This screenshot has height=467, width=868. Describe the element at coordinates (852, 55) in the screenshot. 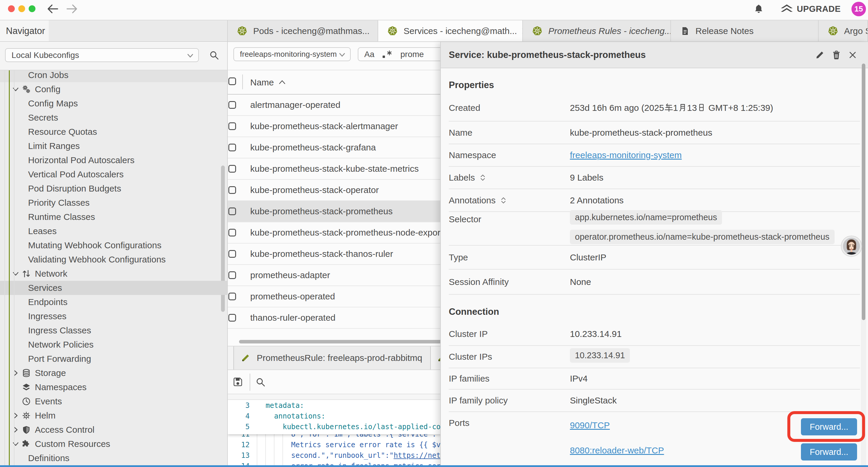

I see `close-drawer-icon` at that location.